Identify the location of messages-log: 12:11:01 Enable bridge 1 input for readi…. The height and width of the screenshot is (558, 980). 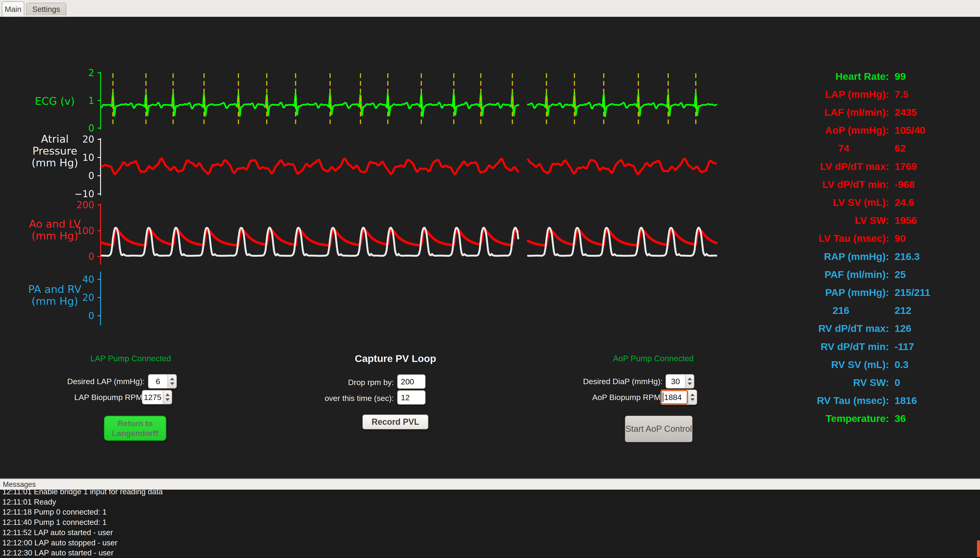
(490, 524).